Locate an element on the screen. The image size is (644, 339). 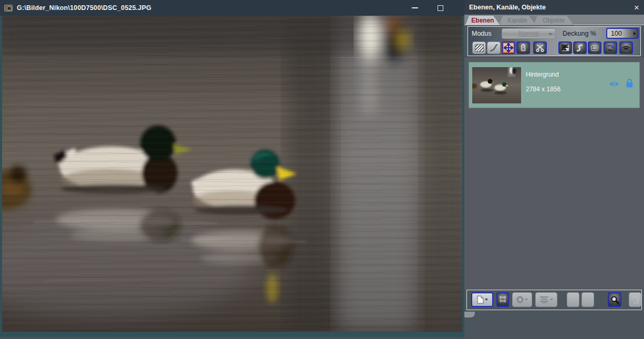
layer-row-hintergrund: Hintergrund 2784 x 1856 is located at coordinates (554, 85).